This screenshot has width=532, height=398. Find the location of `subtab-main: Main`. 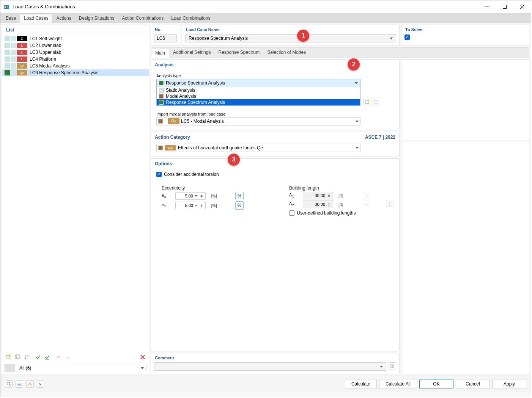

subtab-main: Main is located at coordinates (160, 53).